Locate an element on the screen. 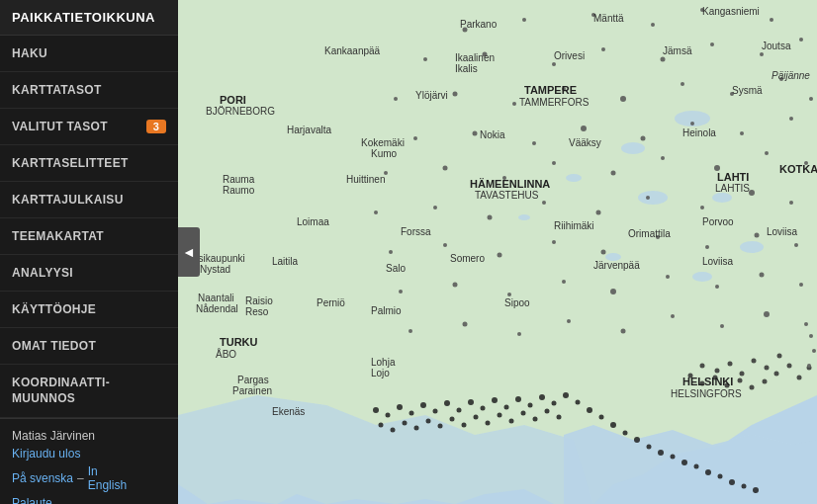 The height and width of the screenshot is (504, 817). palaute-link: Palaute is located at coordinates (32, 500).